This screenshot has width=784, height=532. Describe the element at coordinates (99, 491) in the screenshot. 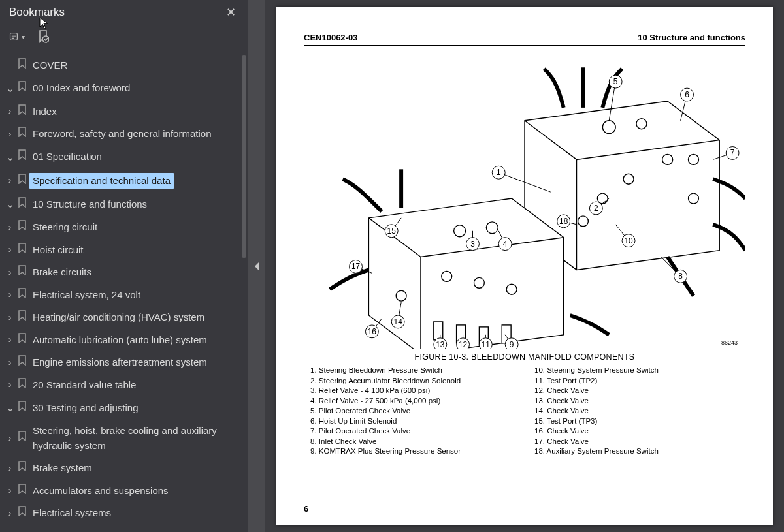

I see `bookmark-label: Accumulators and suspensions` at that location.